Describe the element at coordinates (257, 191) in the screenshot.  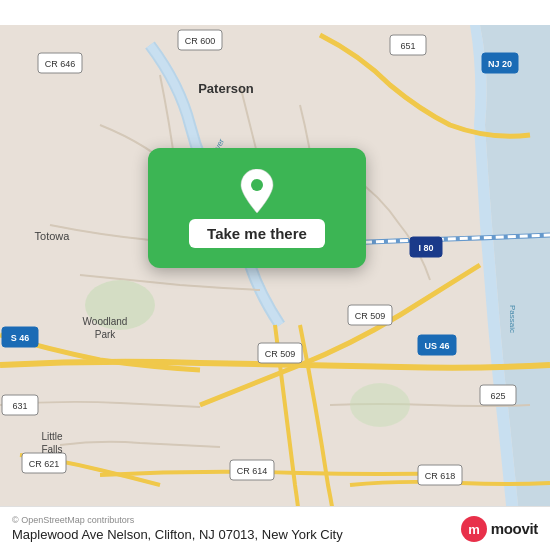
I see `location-pin-icon` at that location.